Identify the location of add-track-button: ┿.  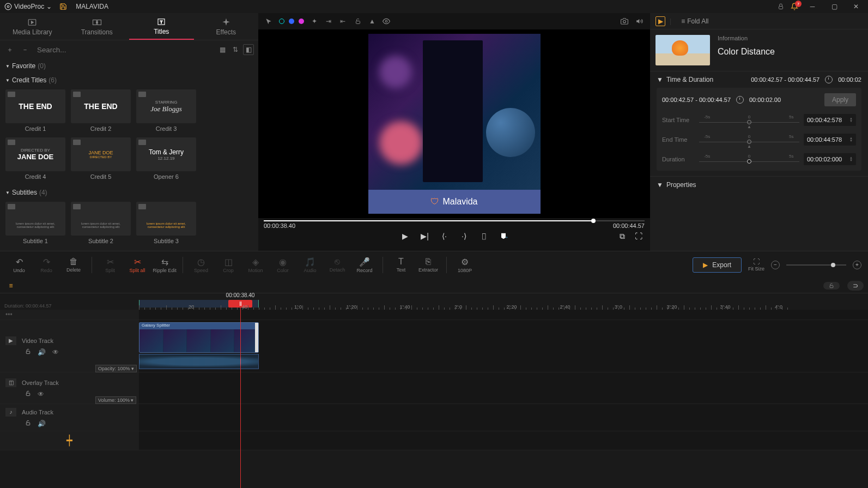
(70, 441).